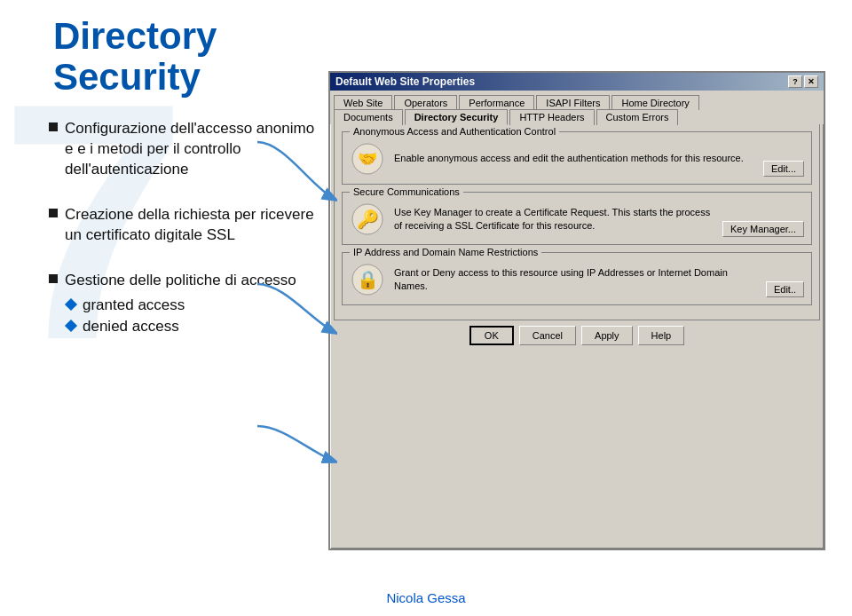 The image size is (852, 616). I want to click on help-button: ?, so click(795, 82).